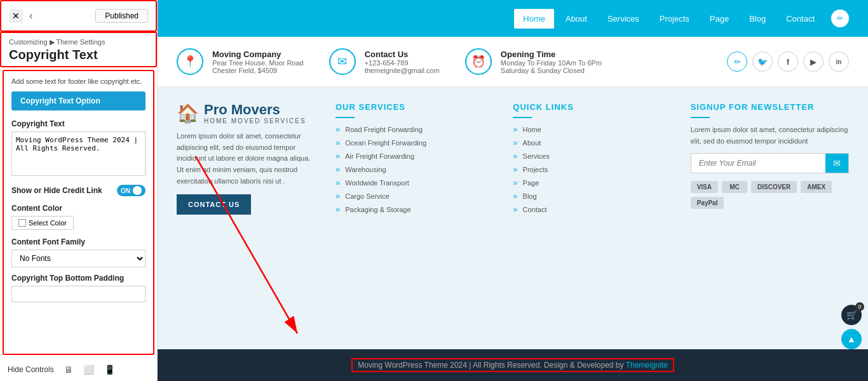  What do you see at coordinates (137, 190) in the screenshot?
I see `toggle-circle` at bounding box center [137, 190].